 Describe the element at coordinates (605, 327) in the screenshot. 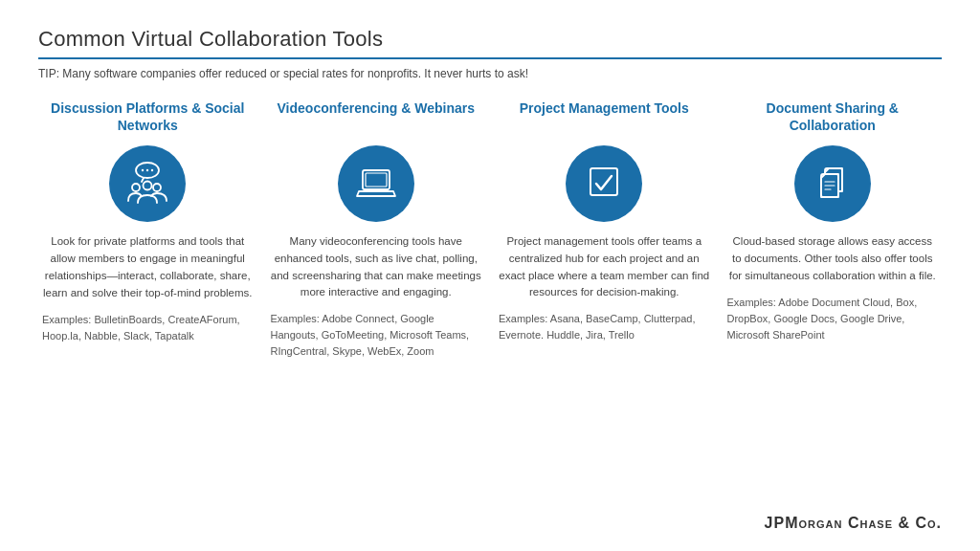

I see `col-examples-projectmanagement: Examples: Asana, BaseCamp, Clutterpad, E…` at that location.